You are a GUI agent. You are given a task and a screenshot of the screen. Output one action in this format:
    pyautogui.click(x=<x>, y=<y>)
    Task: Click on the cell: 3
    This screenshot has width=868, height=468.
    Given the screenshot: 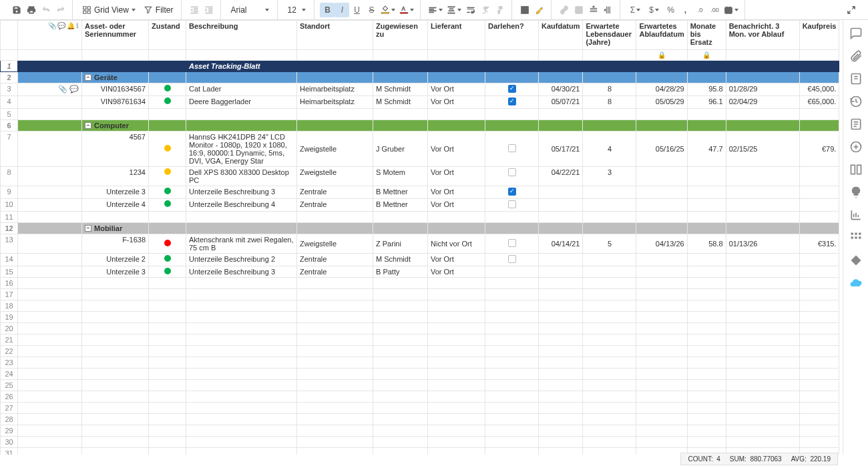 What is the action you would take?
    pyautogui.click(x=610, y=176)
    